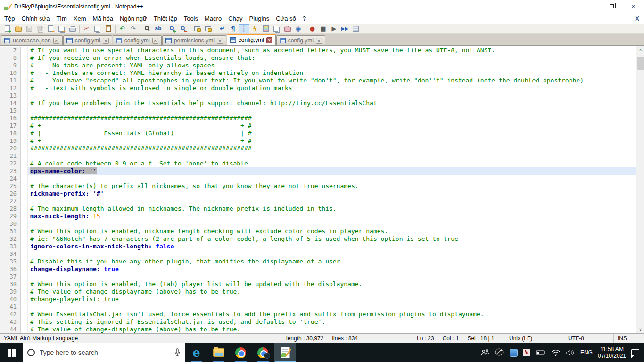 This screenshot has width=644, height=362. What do you see at coordinates (612, 353) in the screenshot?
I see `taskbar-clock: 11:58 AM 07/10/2021` at bounding box center [612, 353].